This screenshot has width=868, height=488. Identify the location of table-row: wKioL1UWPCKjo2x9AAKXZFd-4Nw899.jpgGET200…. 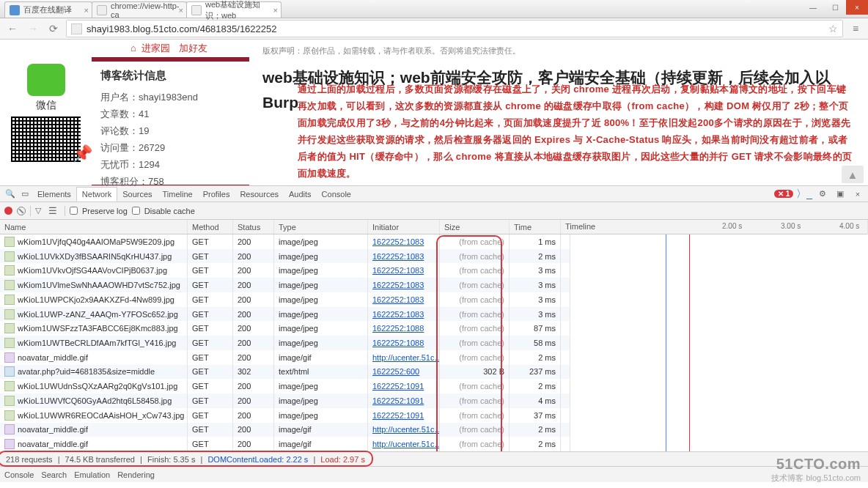
(285, 300).